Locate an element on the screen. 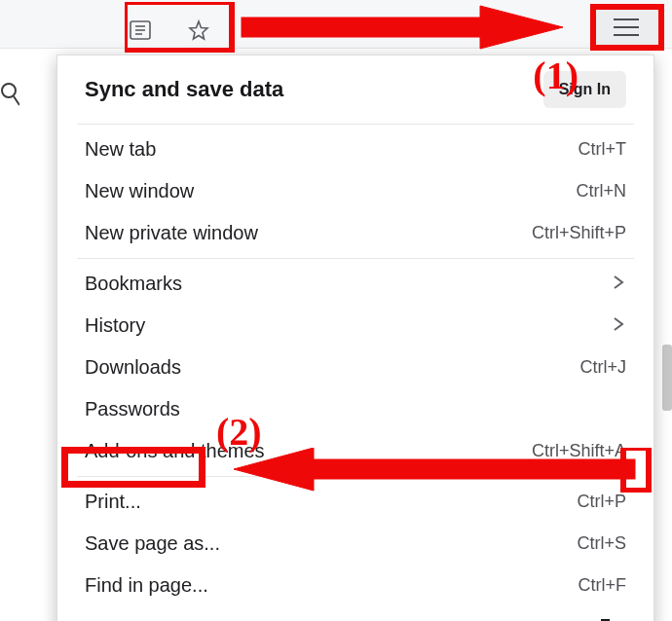 Image resolution: width=672 pixels, height=621 pixels. search-icon is located at coordinates (10, 94).